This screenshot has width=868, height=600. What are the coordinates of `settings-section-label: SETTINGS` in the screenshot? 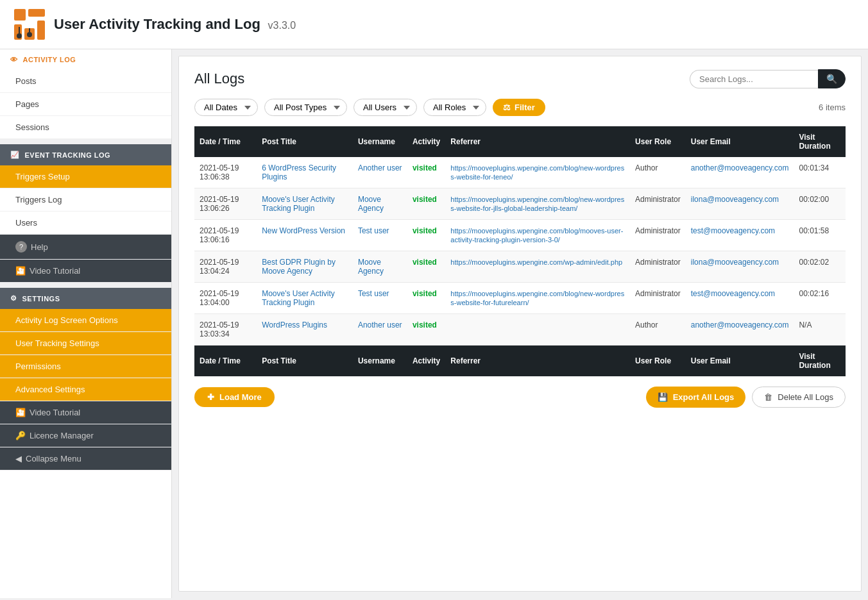 It's located at (41, 299).